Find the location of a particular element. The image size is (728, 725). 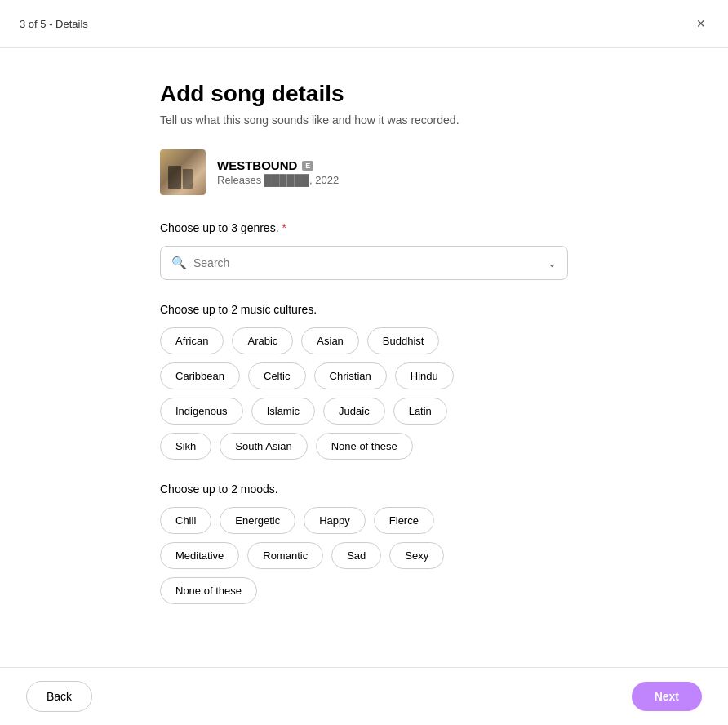

cultures-chips-container: AfricanArabicAsianBuddhistCaribbeanCelti… is located at coordinates (364, 394).